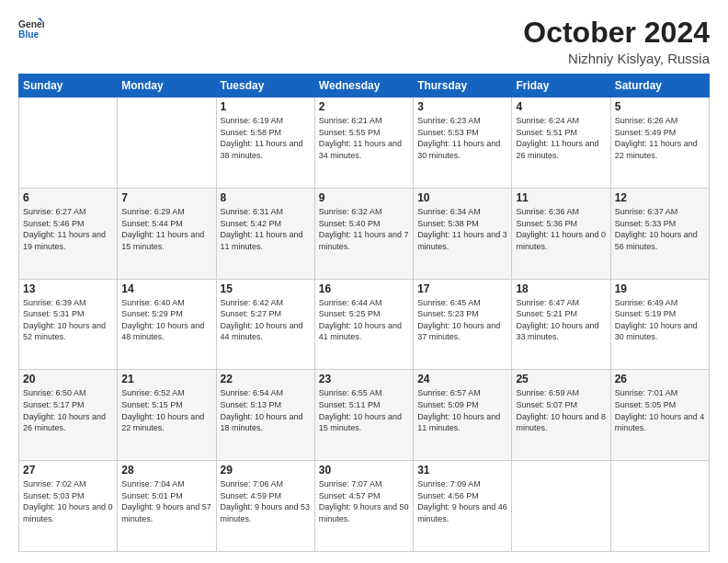 The image size is (728, 563). I want to click on table-row: 19 Sunrise: 6:49 AMSunset: 5:19 PMDaylig…, so click(660, 324).